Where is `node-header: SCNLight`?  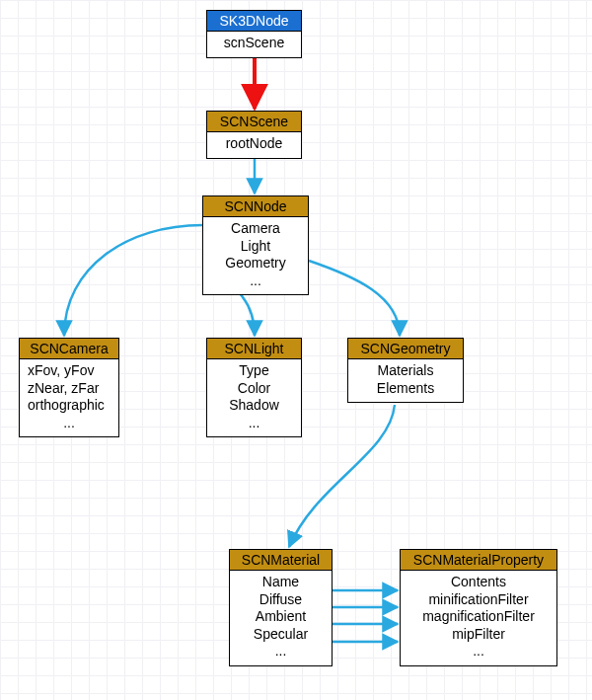
node-header: SCNLight is located at coordinates (255, 350).